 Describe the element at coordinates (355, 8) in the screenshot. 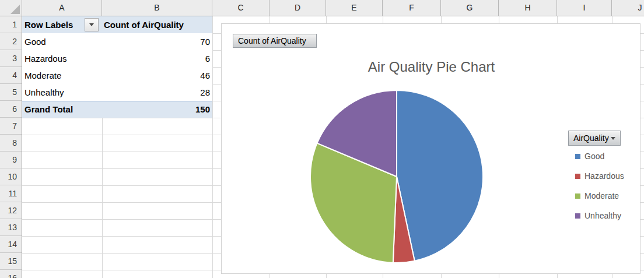

I see `column-header-E: E` at that location.